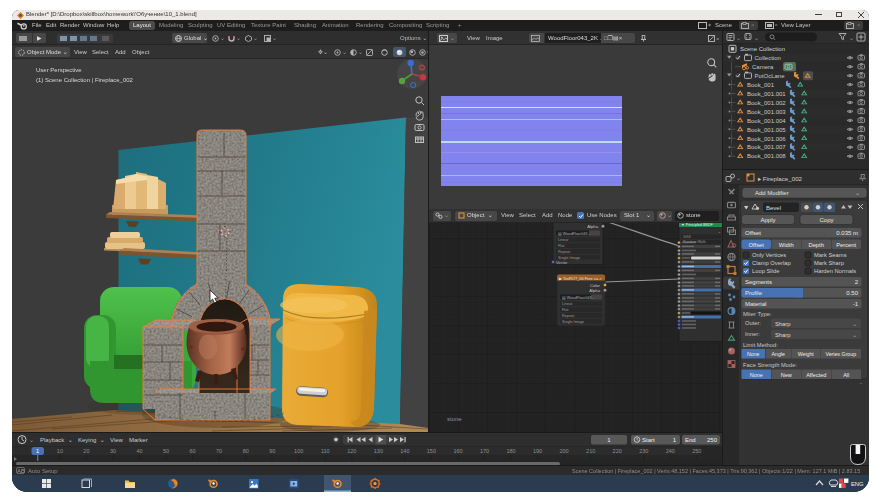 The width and height of the screenshot is (881, 499). I want to click on svg-text: 0.50, so click(852, 293).